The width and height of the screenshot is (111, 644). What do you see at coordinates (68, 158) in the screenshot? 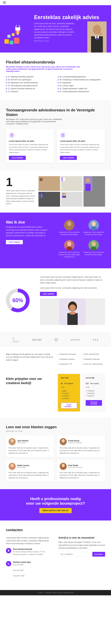
I see `toon-card-2-btn: LEES VERDER` at bounding box center [68, 158].